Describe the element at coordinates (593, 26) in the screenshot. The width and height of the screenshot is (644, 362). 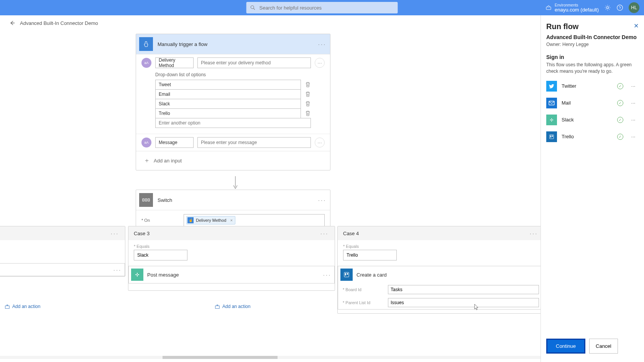
I see `panel-title: Run flow` at that location.